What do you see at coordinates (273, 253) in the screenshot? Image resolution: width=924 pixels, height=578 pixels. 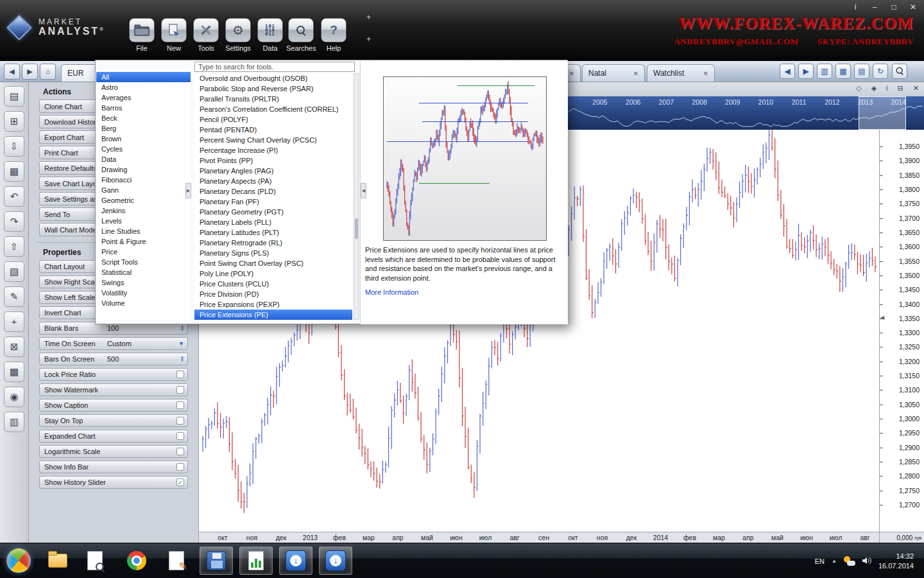 I see `tool-list-item: Planetary Signs (PLS)` at bounding box center [273, 253].